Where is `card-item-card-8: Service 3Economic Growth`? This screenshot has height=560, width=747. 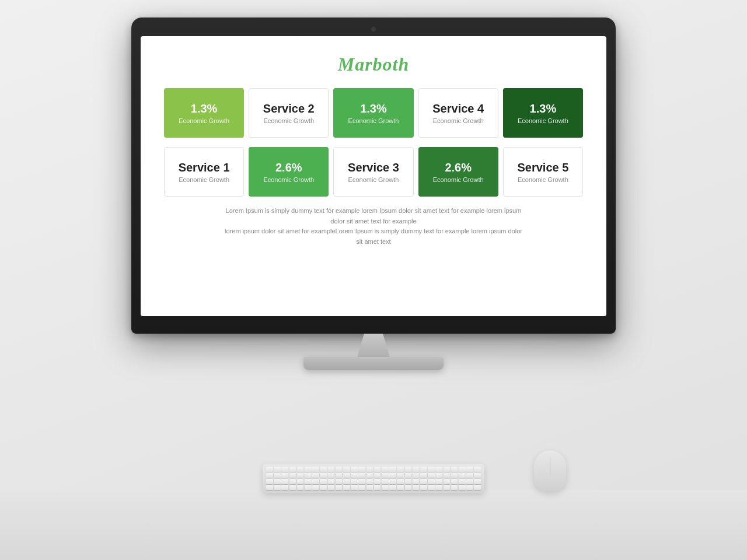 card-item-card-8: Service 3Economic Growth is located at coordinates (374, 172).